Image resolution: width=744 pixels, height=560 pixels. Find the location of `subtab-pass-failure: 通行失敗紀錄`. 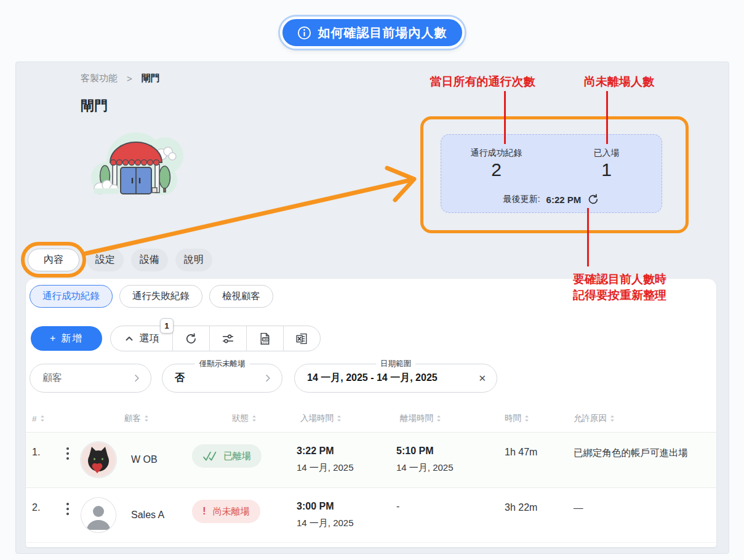

subtab-pass-failure: 通行失敗紀錄 is located at coordinates (161, 297).